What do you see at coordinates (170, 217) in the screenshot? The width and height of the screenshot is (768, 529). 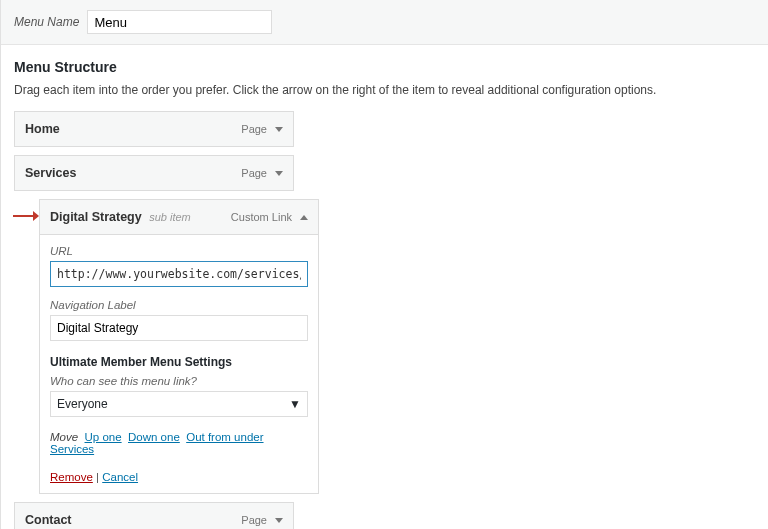 I see `sub-item-tag: sub item` at bounding box center [170, 217].